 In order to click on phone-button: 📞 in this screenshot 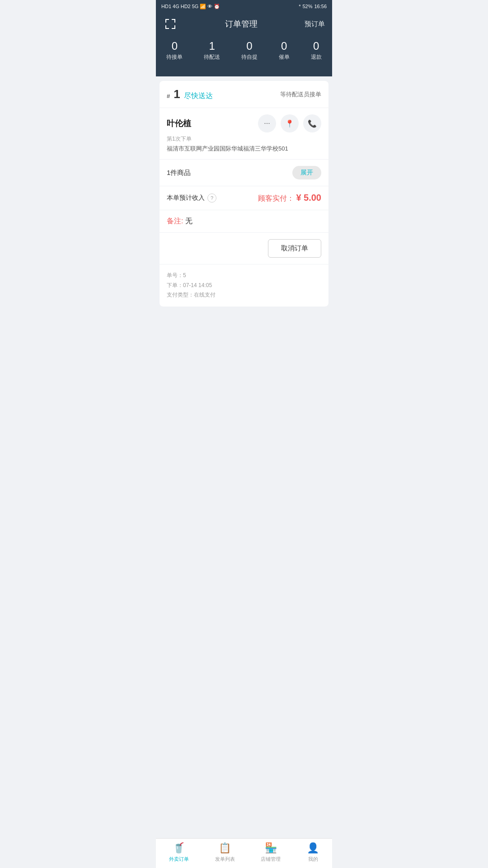, I will do `click(312, 123)`.